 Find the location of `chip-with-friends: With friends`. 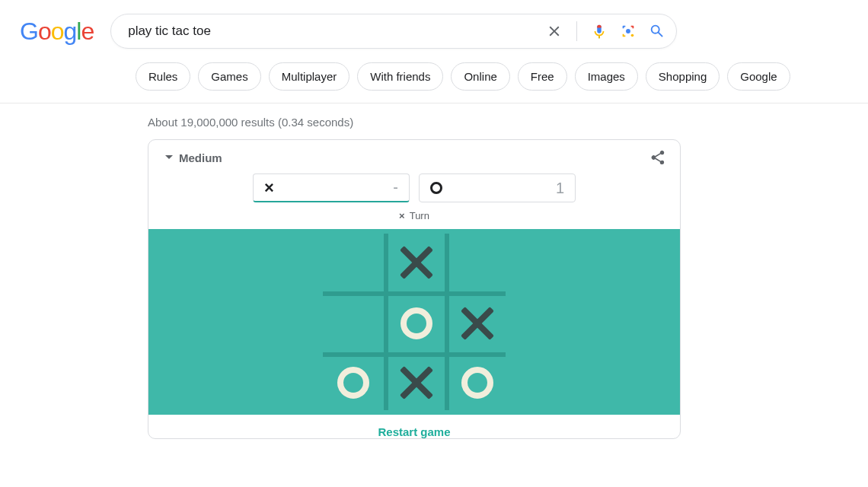

chip-with-friends: With friends is located at coordinates (400, 76).